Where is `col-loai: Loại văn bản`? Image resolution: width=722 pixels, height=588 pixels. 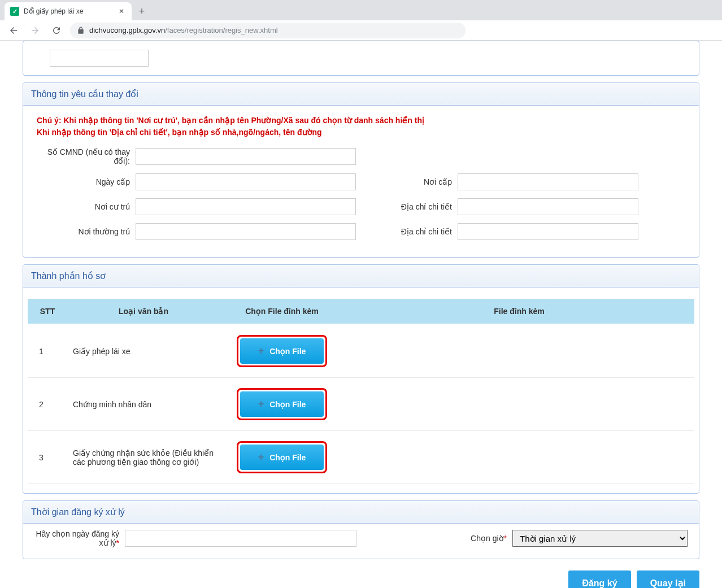 col-loai: Loại văn bản is located at coordinates (143, 312).